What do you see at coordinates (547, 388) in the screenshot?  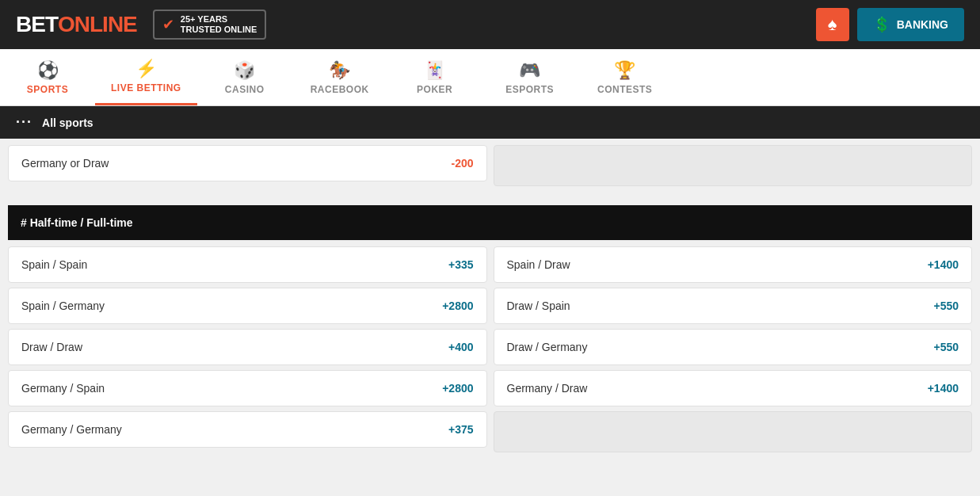 I see `bet-label: Germany / Draw` at bounding box center [547, 388].